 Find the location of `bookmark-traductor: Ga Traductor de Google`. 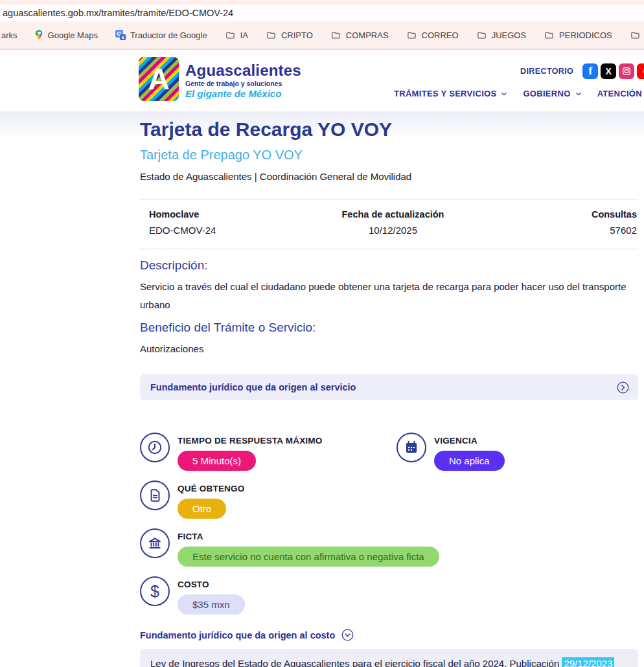

bookmark-traductor: Ga Traductor de Google is located at coordinates (161, 35).